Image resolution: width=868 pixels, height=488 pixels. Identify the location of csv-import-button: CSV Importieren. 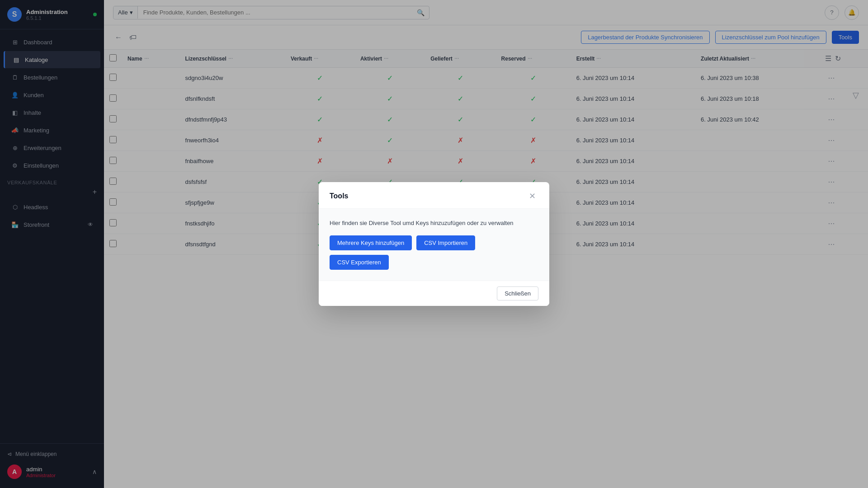
(446, 243).